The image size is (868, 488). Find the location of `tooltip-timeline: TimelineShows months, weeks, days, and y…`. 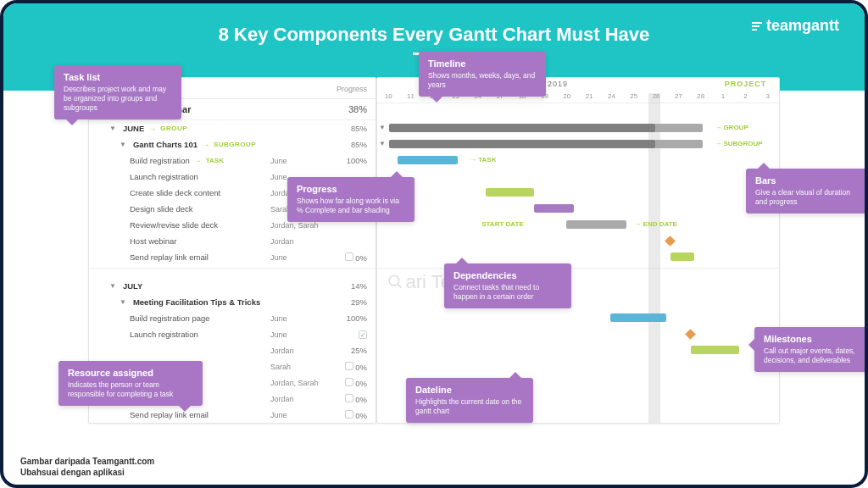

tooltip-timeline: TimelineShows months, weeks, days, and y… is located at coordinates (482, 75).